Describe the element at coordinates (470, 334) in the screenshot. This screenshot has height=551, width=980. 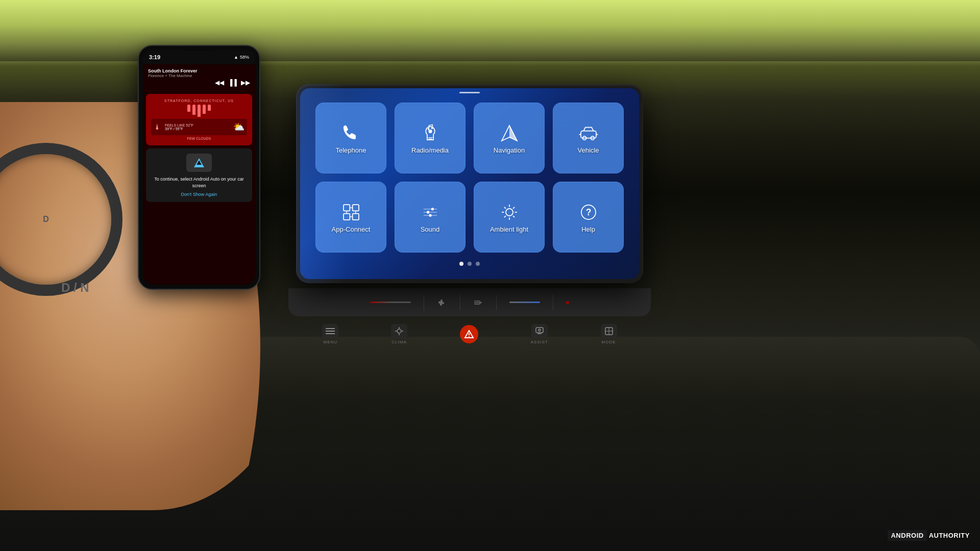
I see `car-hard-buttons-row: MENU CLIMA ASSIST` at that location.